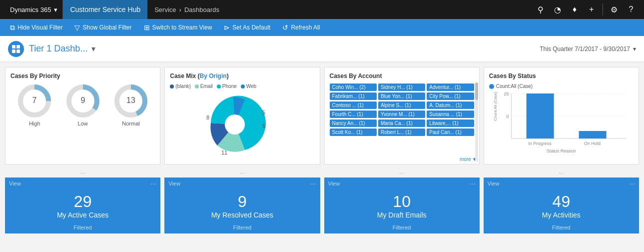  What do you see at coordinates (402, 202) in the screenshot?
I see `tile-3-number: 10` at bounding box center [402, 202].